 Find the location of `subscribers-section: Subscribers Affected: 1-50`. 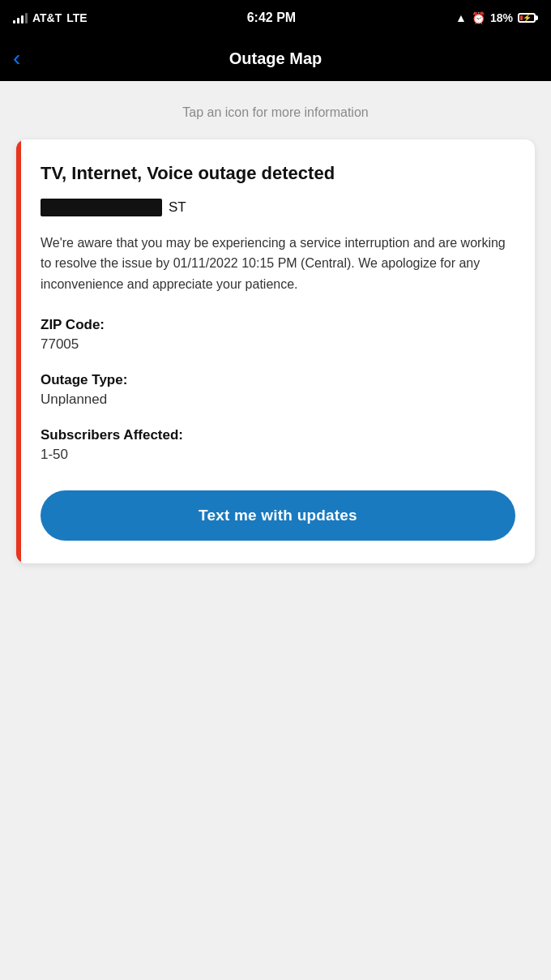

subscribers-section: Subscribers Affected: 1-50 is located at coordinates (278, 445).